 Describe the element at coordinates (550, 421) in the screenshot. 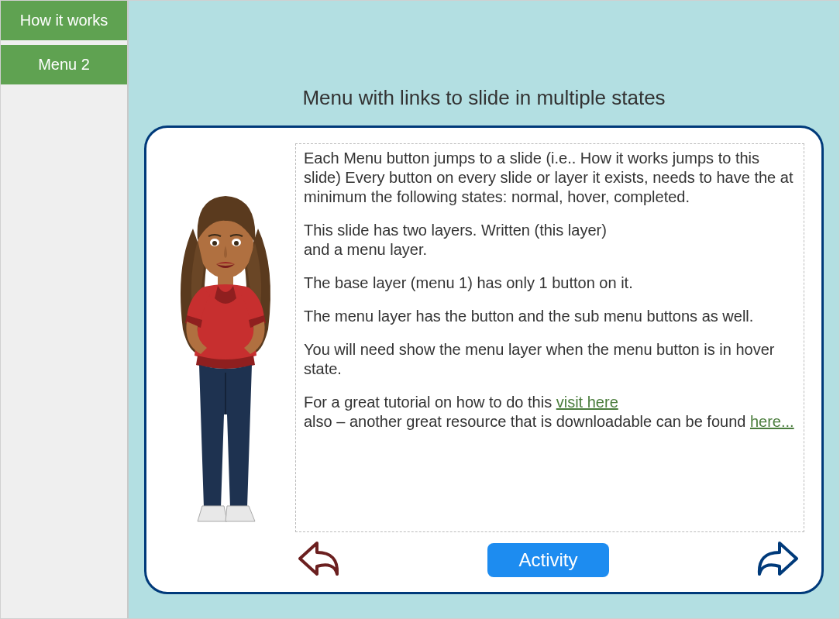

I see `paragraph: also – another great resource that is do…` at that location.